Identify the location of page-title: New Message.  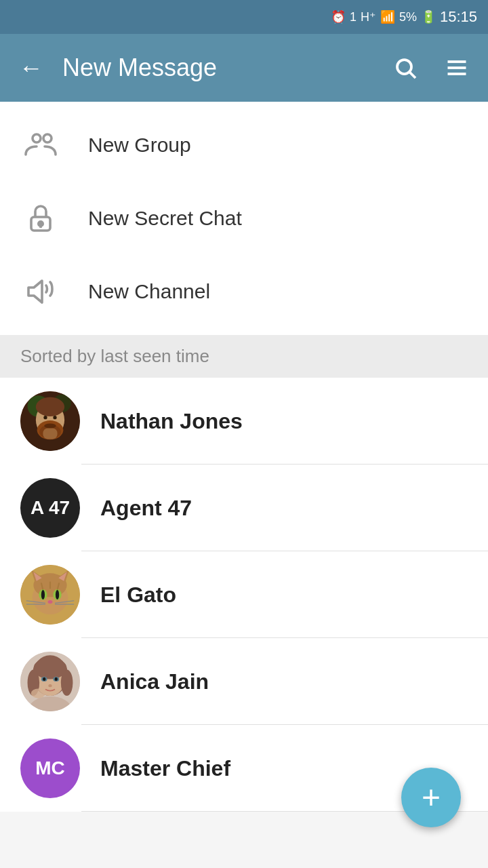
(218, 68).